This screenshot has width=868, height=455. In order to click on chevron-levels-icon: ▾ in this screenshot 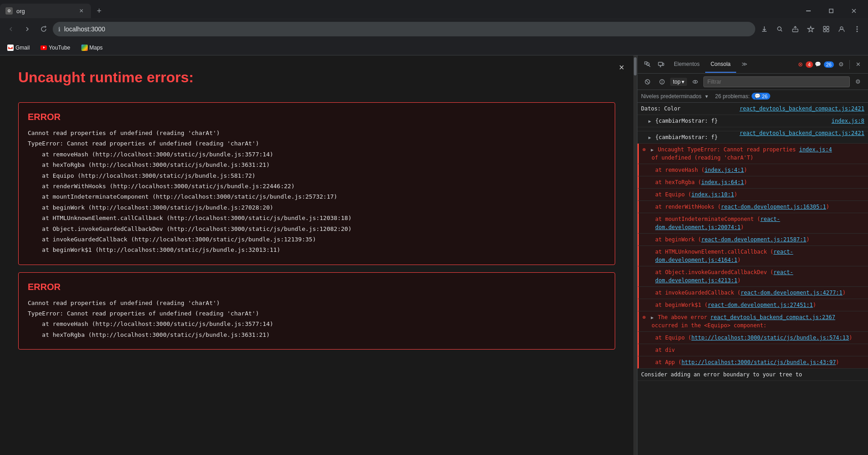, I will do `click(707, 96)`.